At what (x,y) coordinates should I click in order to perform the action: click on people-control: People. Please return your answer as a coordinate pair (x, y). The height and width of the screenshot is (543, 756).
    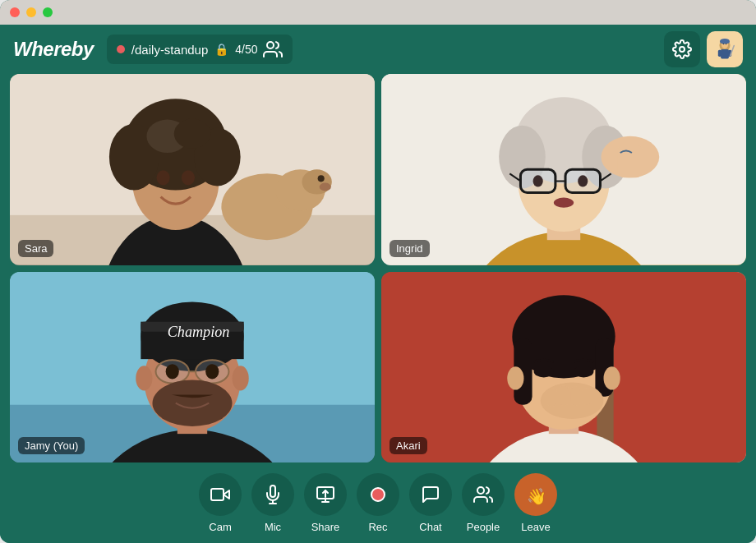
    Looking at the image, I should click on (483, 503).